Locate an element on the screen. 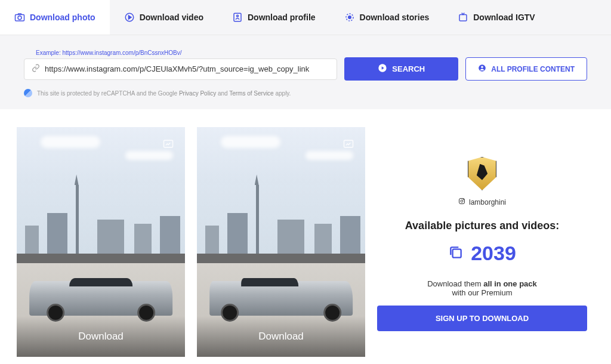 This screenshot has height=364, width=611. tab-download-profile: Download profile is located at coordinates (274, 17).